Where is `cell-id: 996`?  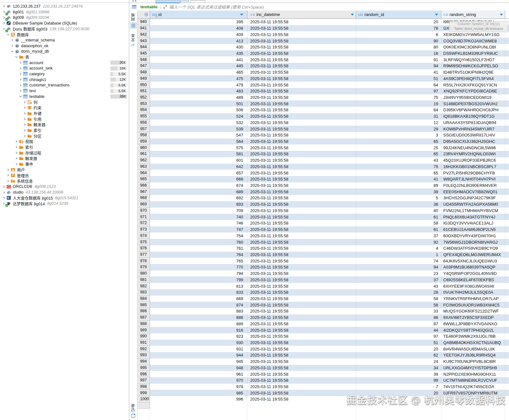 cell-id: 996 is located at coordinates (198, 399).